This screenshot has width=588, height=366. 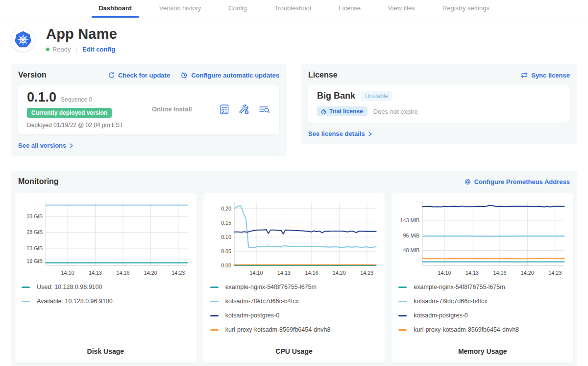 I want to click on legend-item: kotsadm-7f9dc7d66c-b4tcx, so click(x=294, y=301).